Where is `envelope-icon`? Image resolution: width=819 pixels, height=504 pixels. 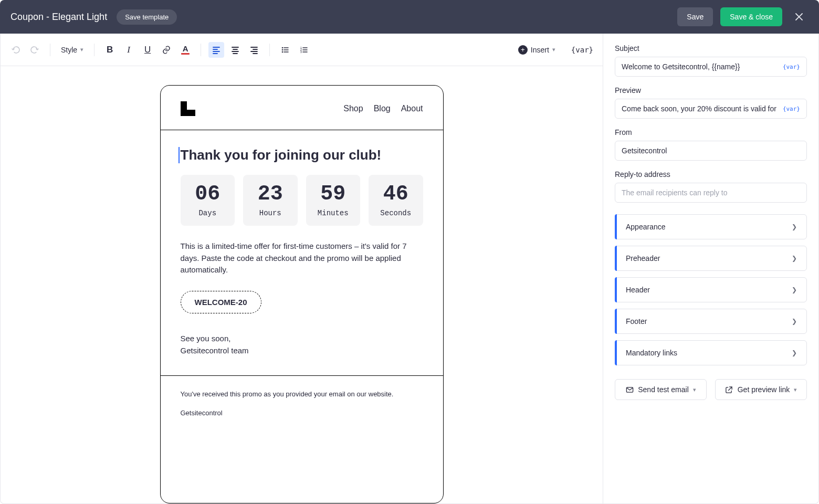
envelope-icon is located at coordinates (629, 390).